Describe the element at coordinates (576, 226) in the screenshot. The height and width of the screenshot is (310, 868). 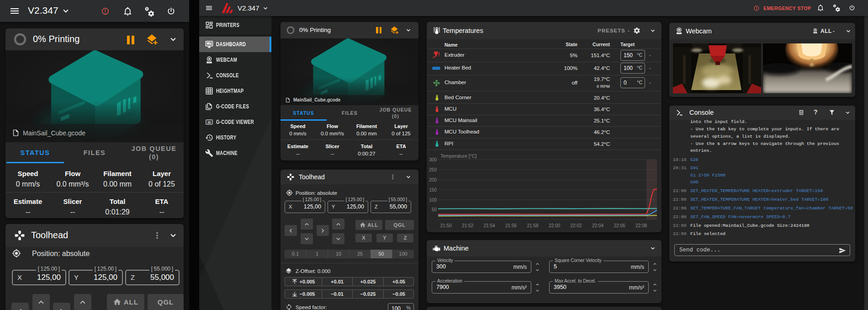
I see `svg-text: 22:02` at that location.